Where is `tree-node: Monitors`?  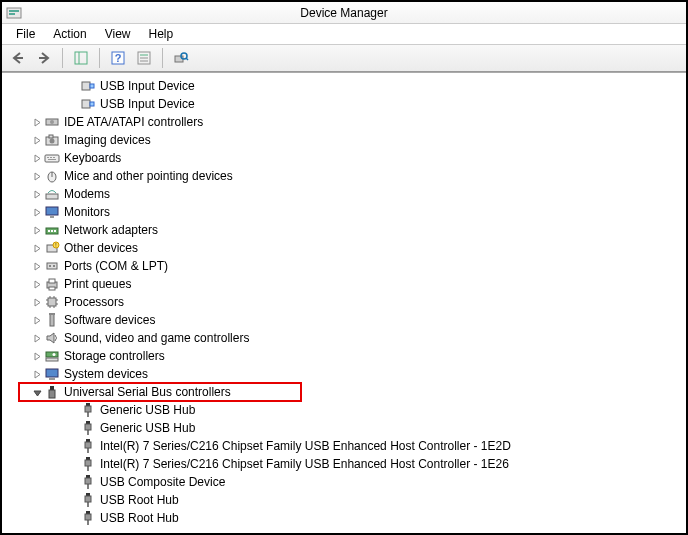
tree-node: Monitors is located at coordinates (344, 212).